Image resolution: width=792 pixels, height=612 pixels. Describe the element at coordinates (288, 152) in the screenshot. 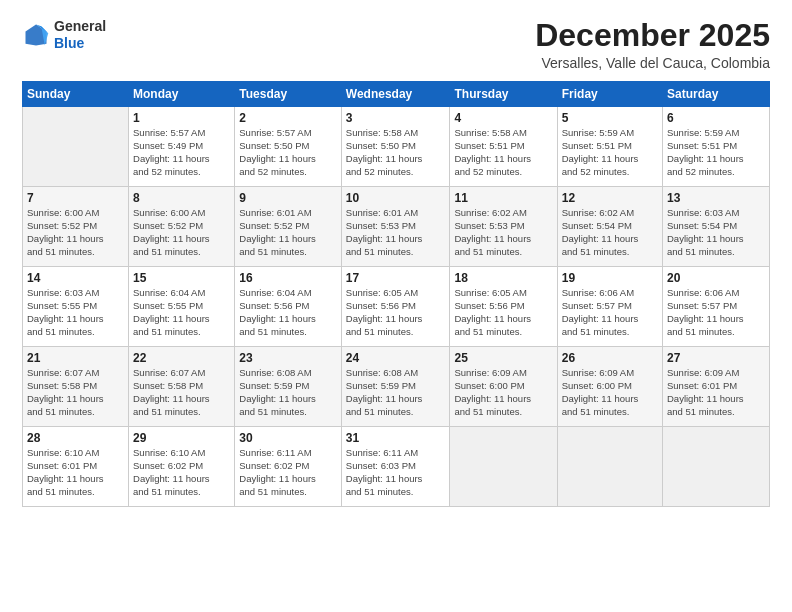

I see `day-info: Sunrise: 5:57 AMSunset: 5:50 PMDaylight:…` at that location.